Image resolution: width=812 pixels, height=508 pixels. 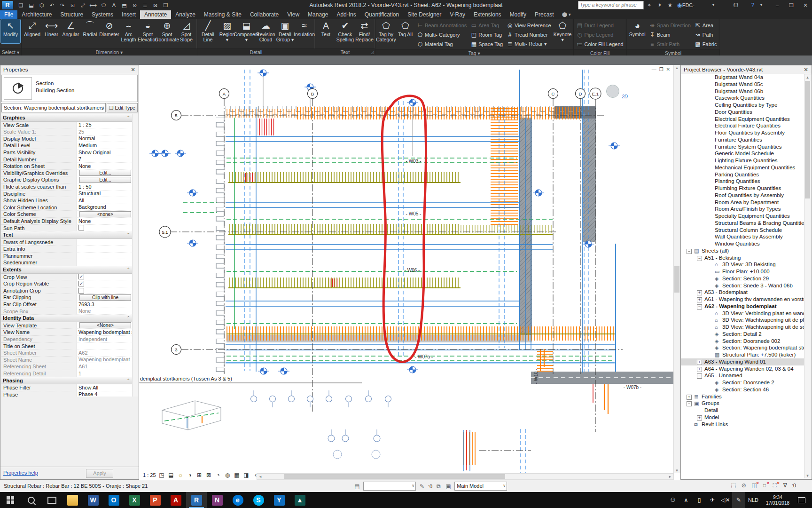 What do you see at coordinates (104, 373) in the screenshot?
I see `property-value: 1` at bounding box center [104, 373].